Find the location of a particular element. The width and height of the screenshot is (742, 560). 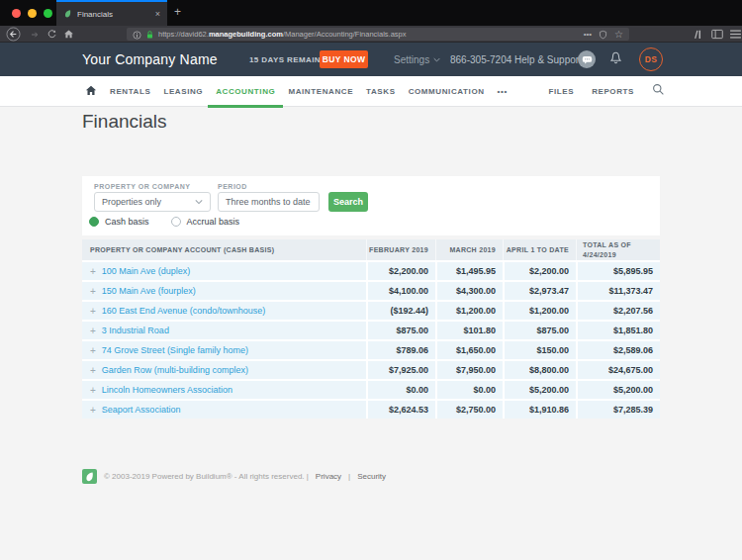

new-tab-icon: + is located at coordinates (178, 12).